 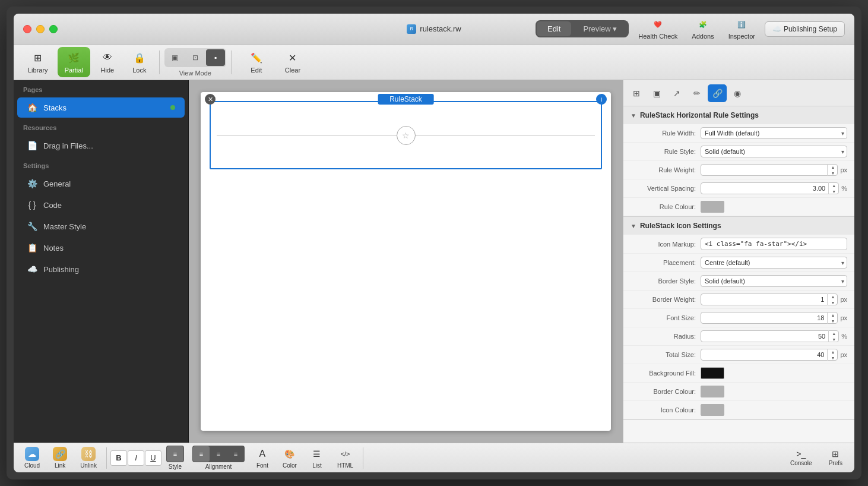 What do you see at coordinates (201, 454) in the screenshot?
I see `align-left-button: ≡` at bounding box center [201, 454].